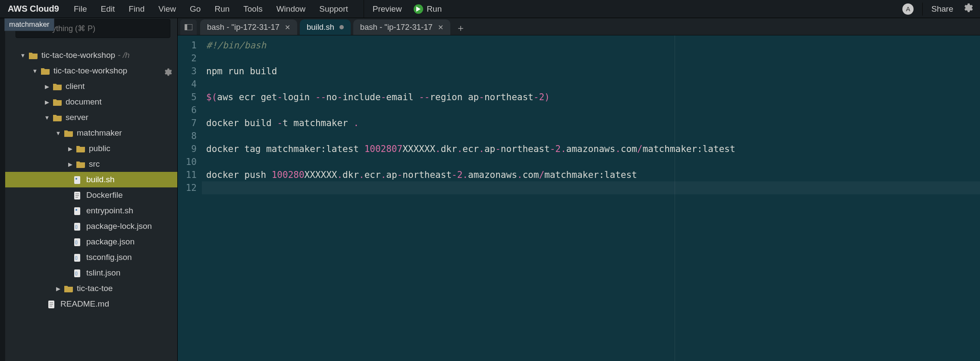  Describe the element at coordinates (77, 117) in the screenshot. I see `tree-label: server` at that location.